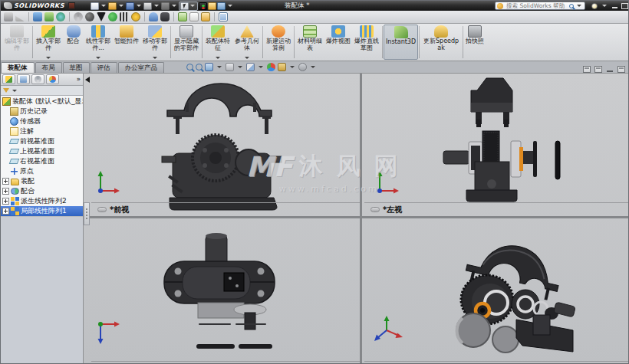 The height and width of the screenshot is (364, 629). Describe the element at coordinates (535, 293) in the screenshot. I see `isometric-view-model` at that location.